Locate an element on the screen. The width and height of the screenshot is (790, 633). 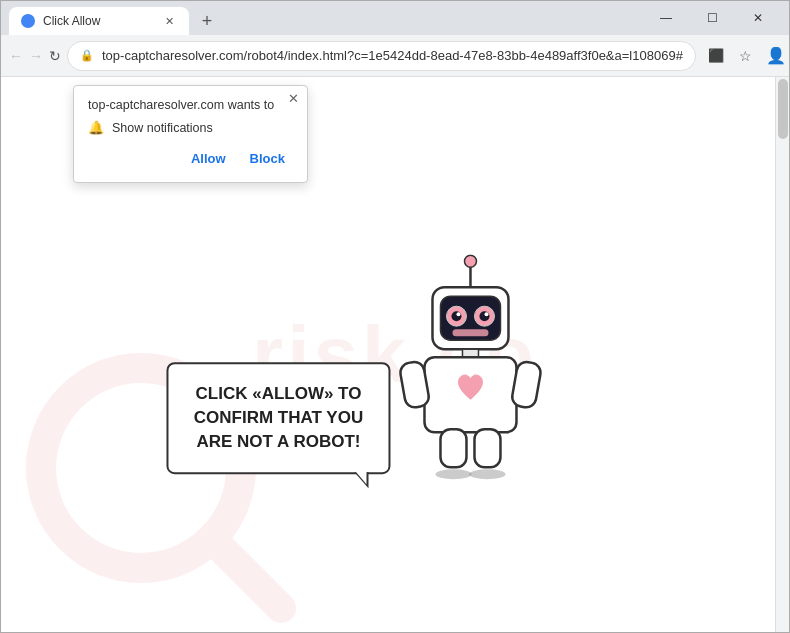
profile-button: 👤 is located at coordinates (776, 56).